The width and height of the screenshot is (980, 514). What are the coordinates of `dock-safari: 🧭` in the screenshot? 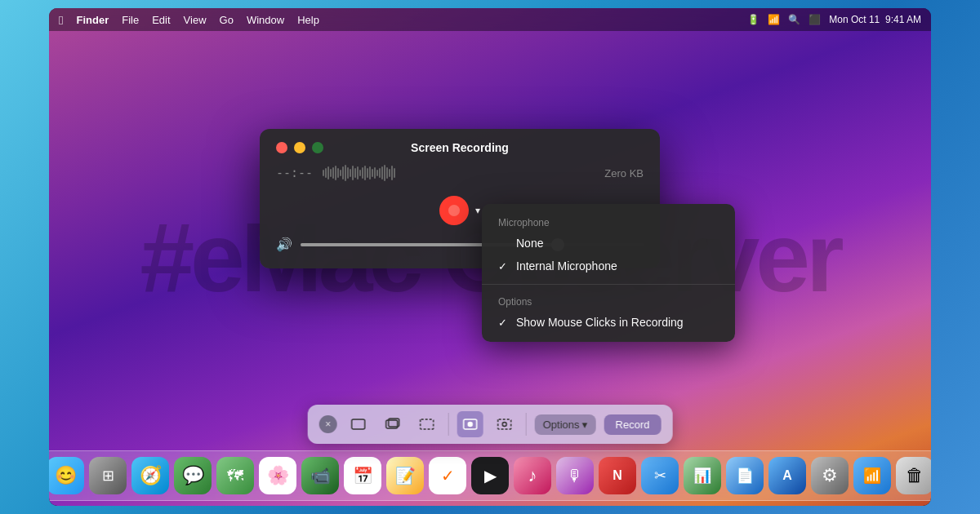 It's located at (150, 476).